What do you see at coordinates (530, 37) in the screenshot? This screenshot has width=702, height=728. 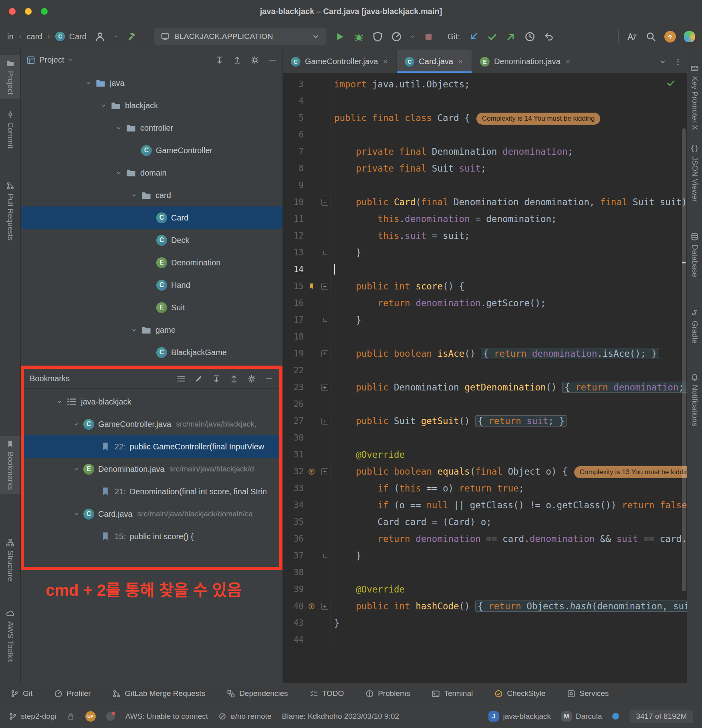 I see `history-button` at bounding box center [530, 37].